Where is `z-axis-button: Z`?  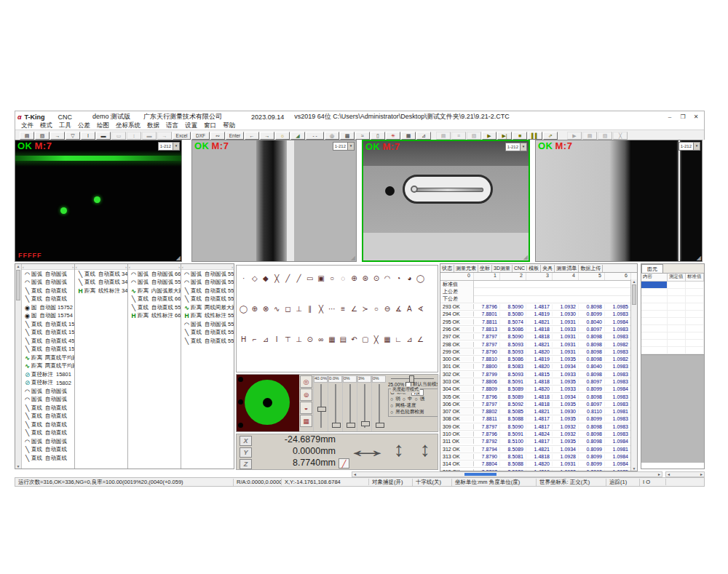 z-axis-button: Z is located at coordinates (246, 464).